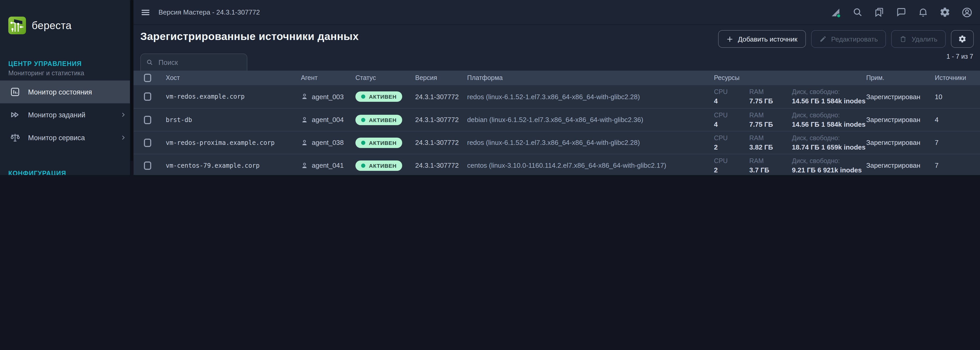 The width and height of the screenshot is (980, 350). I want to click on search-input, so click(199, 62).